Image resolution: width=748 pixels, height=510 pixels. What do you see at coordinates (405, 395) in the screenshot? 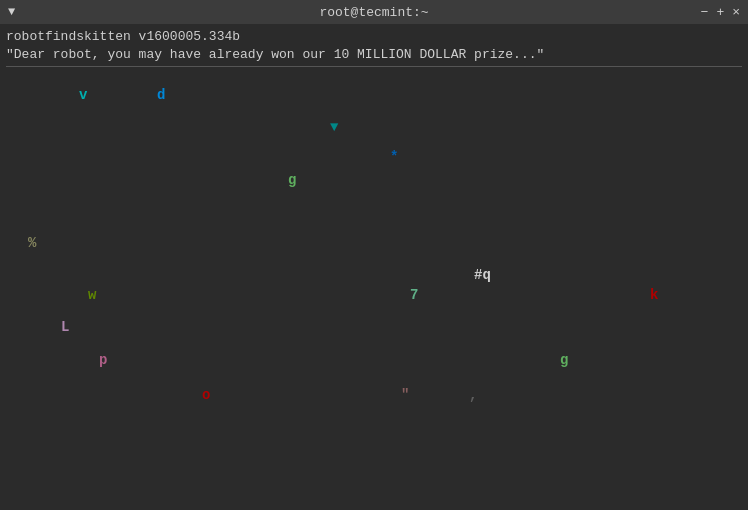
I see `game-char-quote1: "` at bounding box center [405, 395].